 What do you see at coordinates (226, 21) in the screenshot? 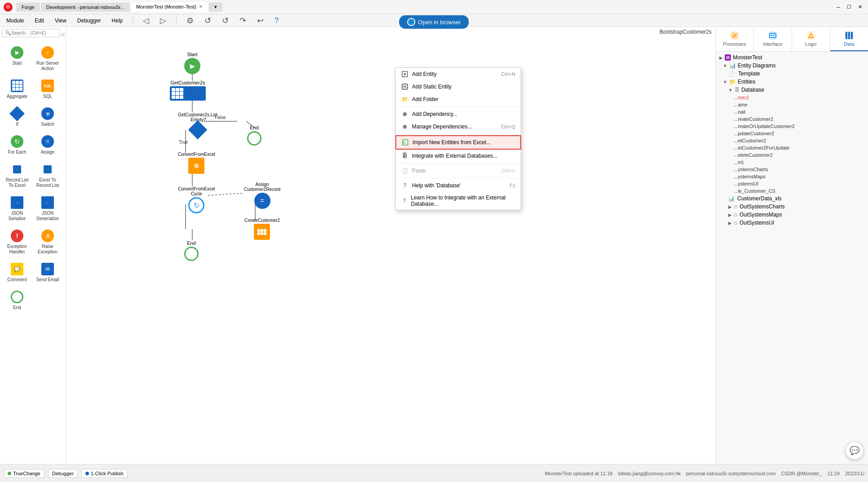
I see `undo-icon: ↺` at bounding box center [226, 21].